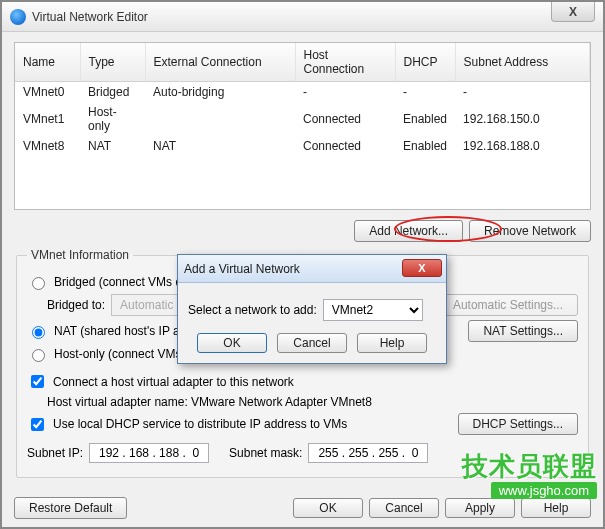  Describe the element at coordinates (518, 424) in the screenshot. I see `dhcp-settings-button: DHCP Settings...` at that location.